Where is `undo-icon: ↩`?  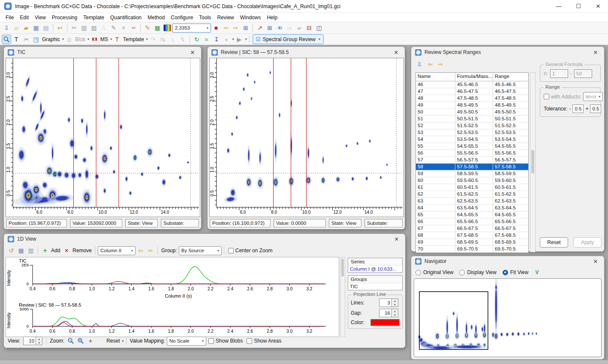 undo-icon: ↩ is located at coordinates (60, 28).